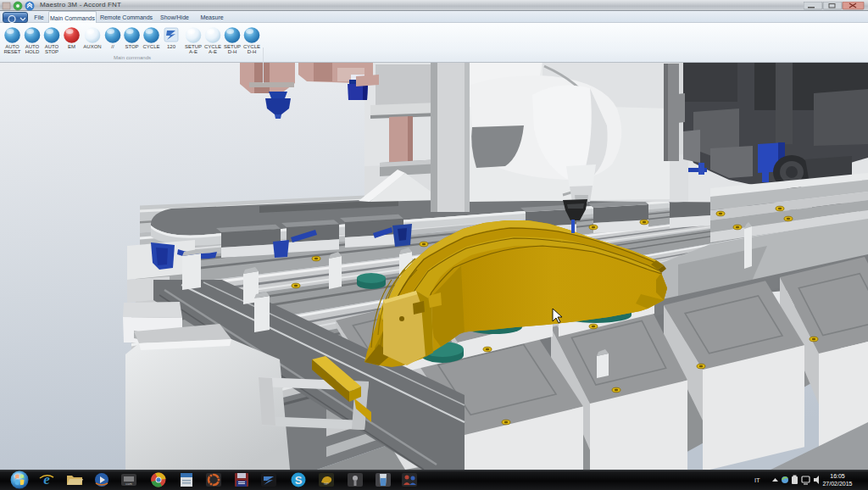 Image resolution: width=868 pixels, height=490 pixels. I want to click on svg-text: HOLD, so click(32, 52).